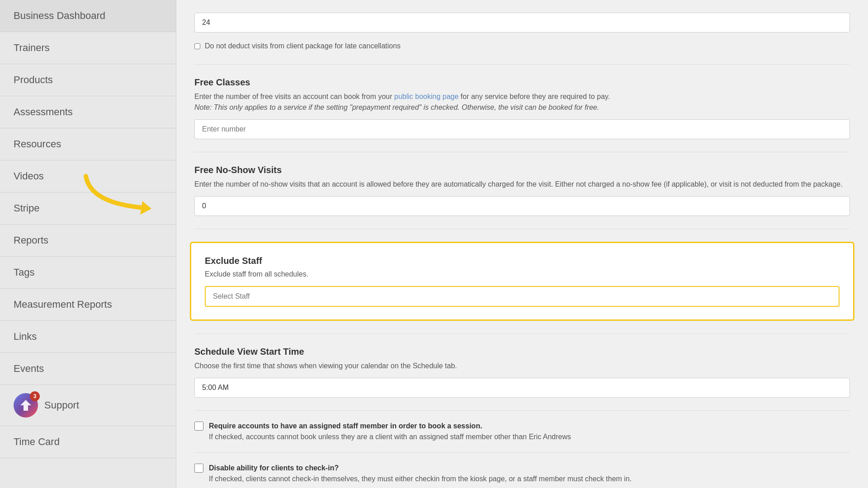  I want to click on sidebar-item-events: Events, so click(88, 369).